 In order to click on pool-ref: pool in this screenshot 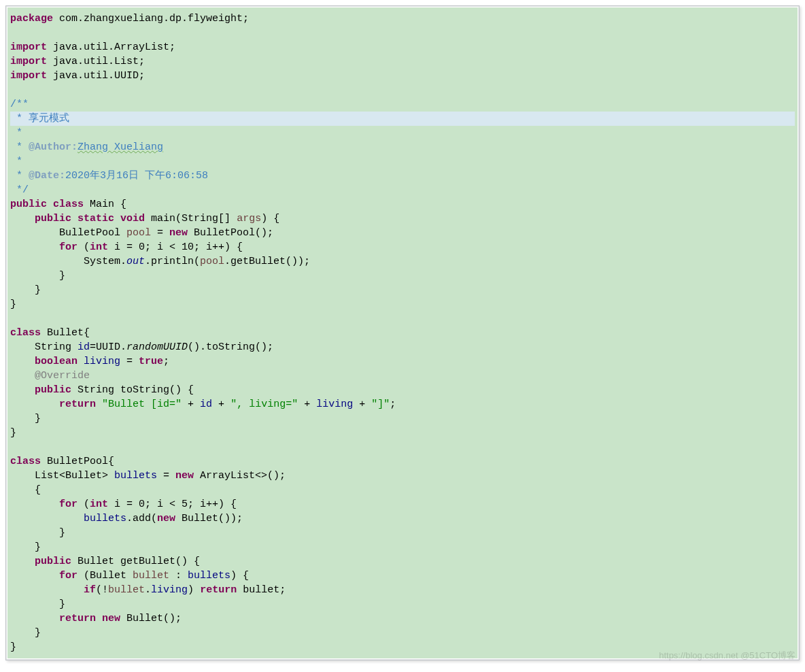, I will do `click(212, 261)`.